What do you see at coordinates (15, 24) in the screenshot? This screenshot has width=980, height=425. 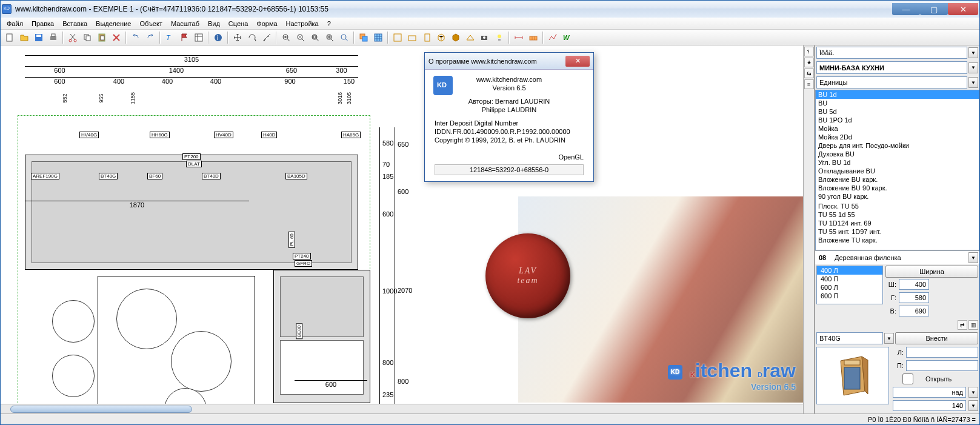 I see `menu-file: Файл` at bounding box center [15, 24].